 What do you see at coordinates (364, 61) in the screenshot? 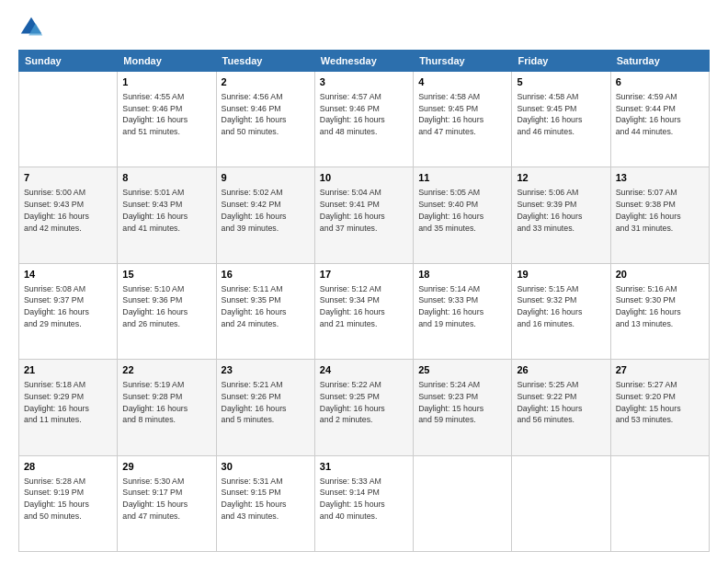
I see `calendar-header-row: Sunday Monday Tuesday Wednesday Thursday…` at bounding box center [364, 61].